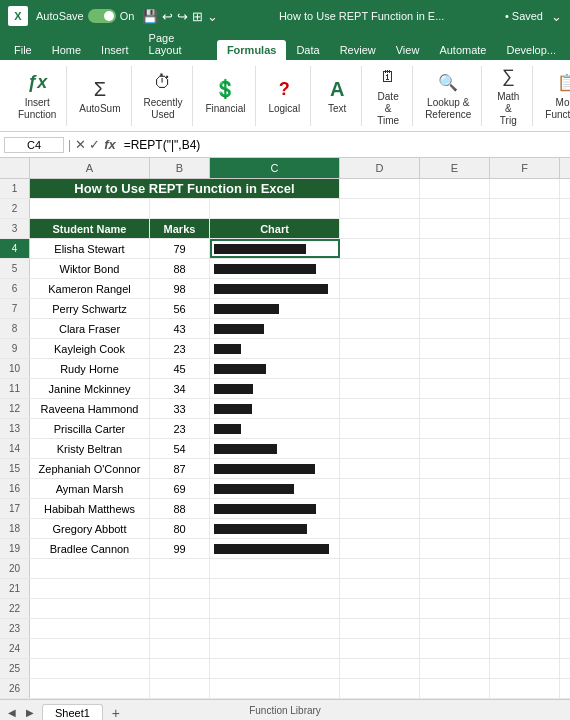 The height and width of the screenshot is (720, 570). What do you see at coordinates (525, 208) in the screenshot?
I see `cell-f2` at bounding box center [525, 208].